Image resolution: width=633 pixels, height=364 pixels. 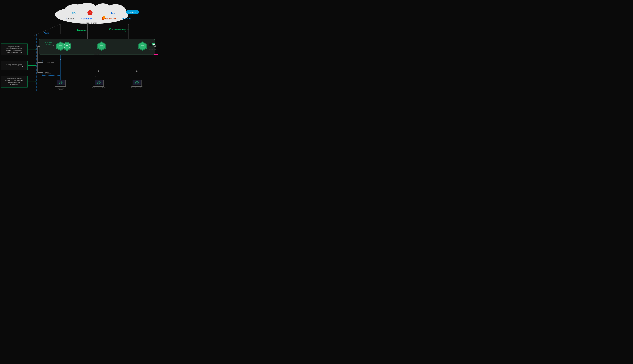 What do you see at coordinates (132, 12) in the screenshot?
I see `svg-text: salesforce` at bounding box center [132, 12].